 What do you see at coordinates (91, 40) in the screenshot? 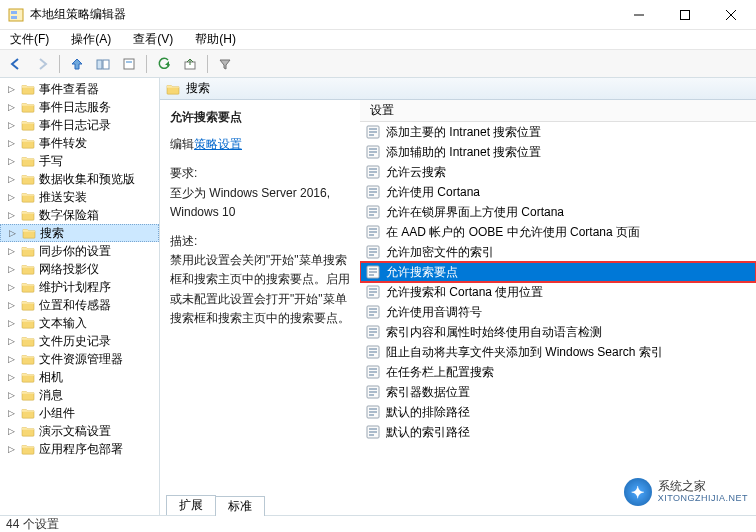
I see `menu-action: 操作(A)` at bounding box center [91, 40].